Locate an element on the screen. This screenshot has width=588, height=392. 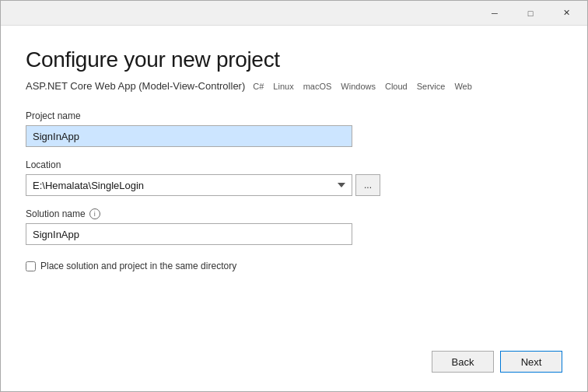
same-directory-checkbox is located at coordinates (31, 266).